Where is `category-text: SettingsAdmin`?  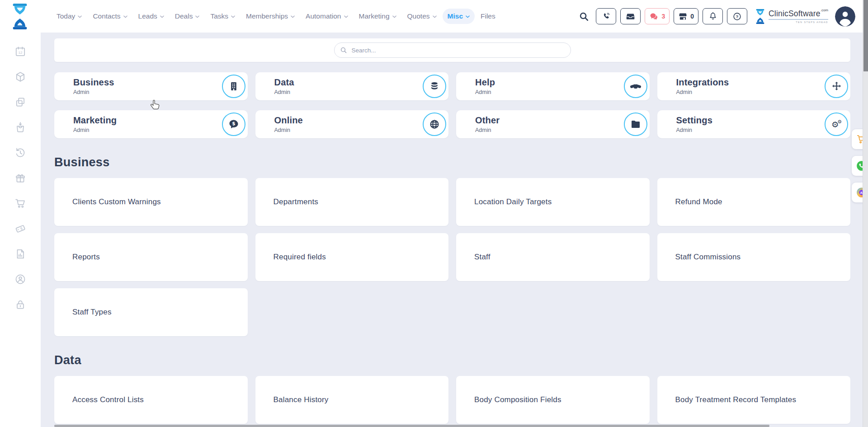 category-text: SettingsAdmin is located at coordinates (750, 124).